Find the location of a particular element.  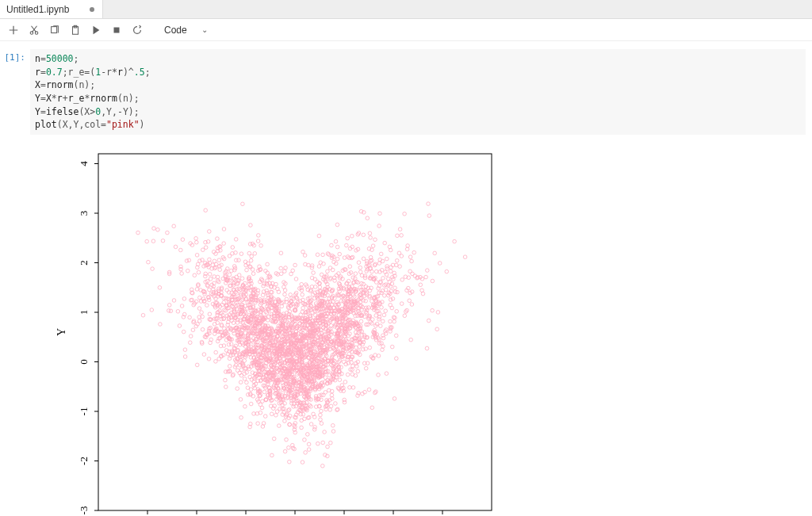

interrupt-button is located at coordinates (117, 30).